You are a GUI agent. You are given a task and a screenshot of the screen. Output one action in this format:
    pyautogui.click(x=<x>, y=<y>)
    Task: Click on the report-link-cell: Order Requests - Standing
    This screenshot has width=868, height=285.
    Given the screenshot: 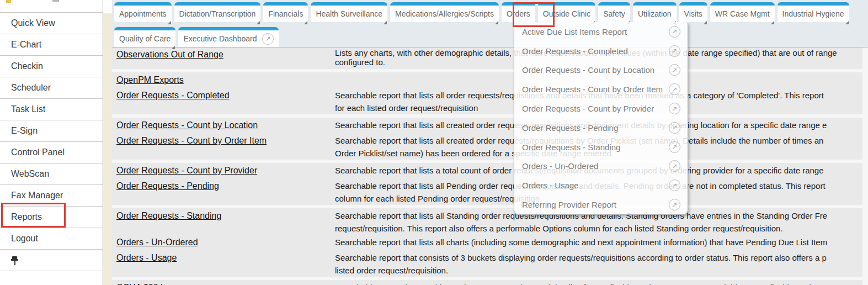 What is the action you would take?
    pyautogui.click(x=226, y=222)
    